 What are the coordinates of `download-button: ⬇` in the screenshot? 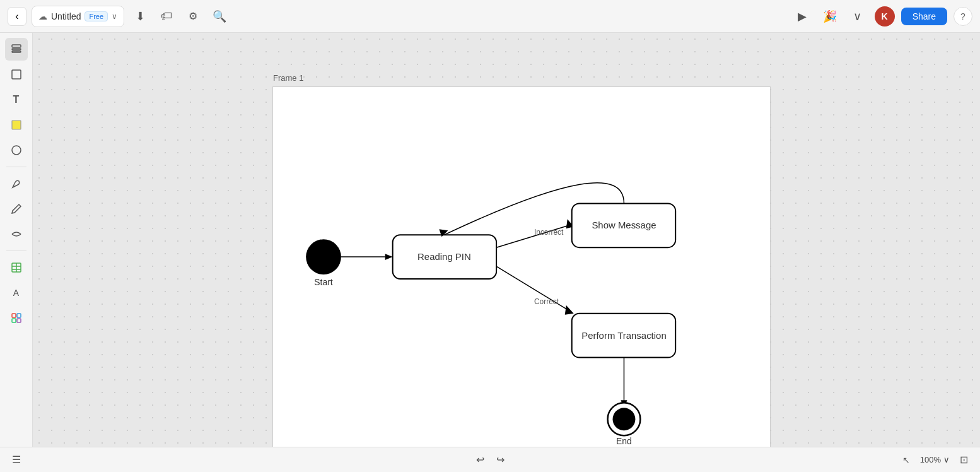 It's located at (140, 16).